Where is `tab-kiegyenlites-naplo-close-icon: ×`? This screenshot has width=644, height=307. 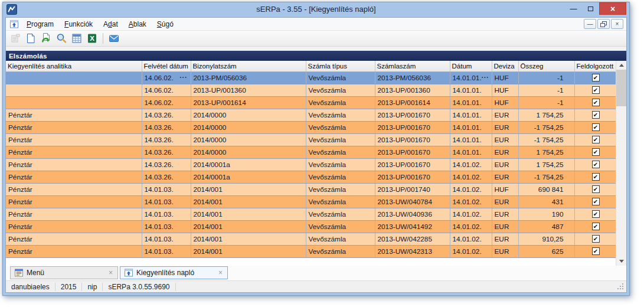 tab-kiegyenlites-naplo-close-icon: × is located at coordinates (221, 273).